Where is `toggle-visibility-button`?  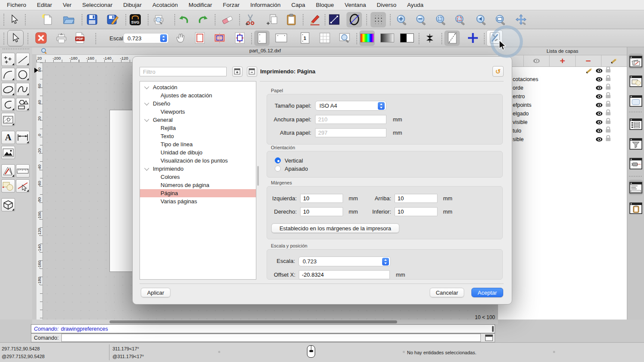 toggle-visibility-button is located at coordinates (537, 61).